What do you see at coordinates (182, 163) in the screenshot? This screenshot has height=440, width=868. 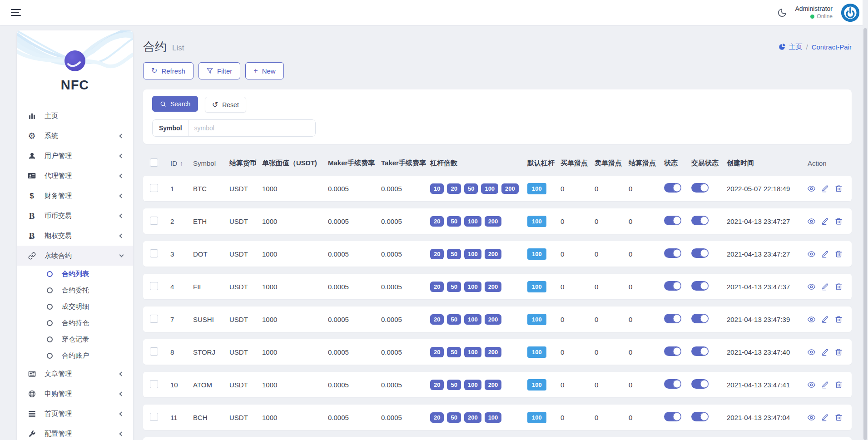 I see `sort-asc-icon: ↑` at bounding box center [182, 163].